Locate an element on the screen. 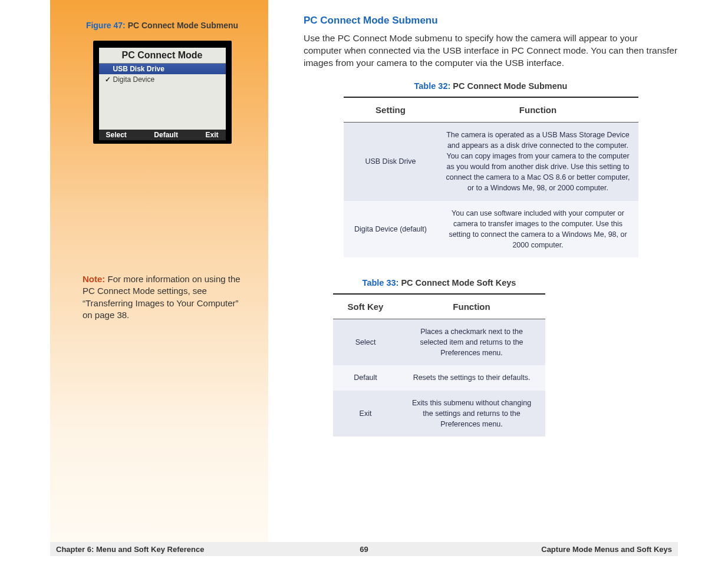 The image size is (728, 562). cell-softkey: Select is located at coordinates (365, 343).